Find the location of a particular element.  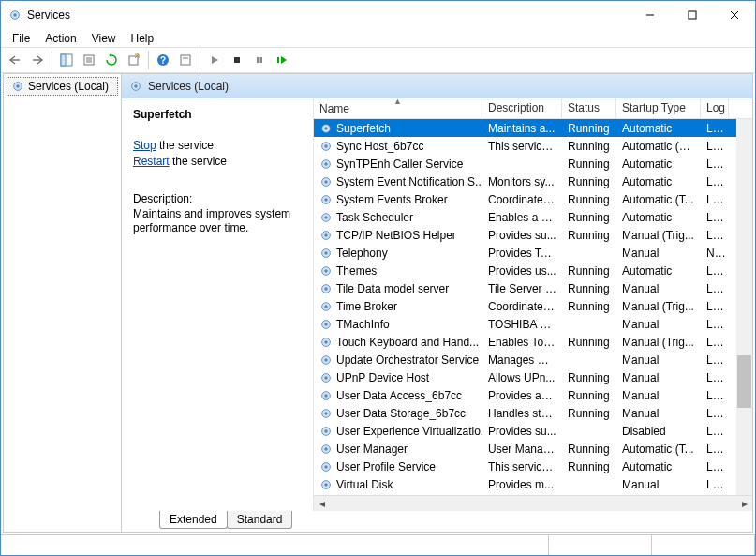

cell-startup: Automatic (T... is located at coordinates (659, 200).